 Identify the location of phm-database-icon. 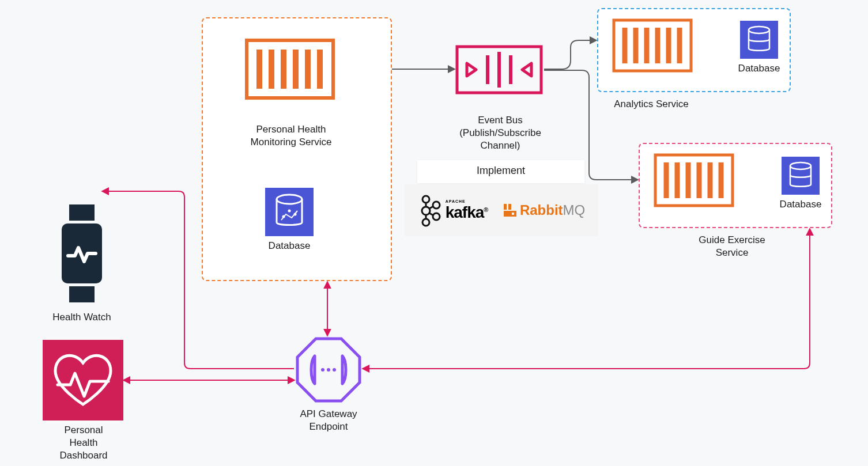
(289, 213).